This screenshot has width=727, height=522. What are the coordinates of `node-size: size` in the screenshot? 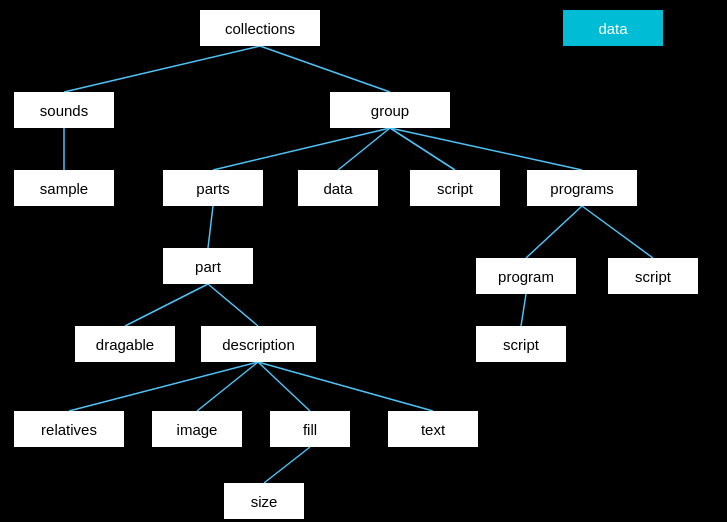 It's located at (264, 501).